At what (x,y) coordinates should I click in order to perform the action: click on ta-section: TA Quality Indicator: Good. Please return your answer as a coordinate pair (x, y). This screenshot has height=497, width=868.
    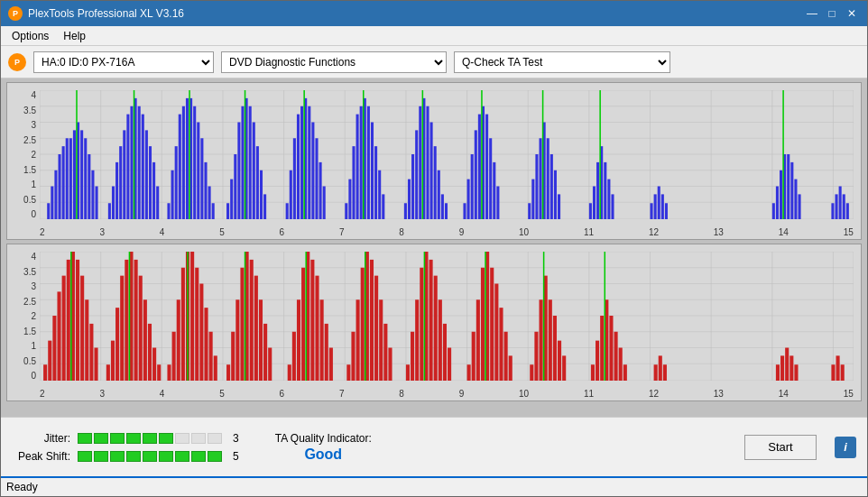
    Looking at the image, I should click on (323, 447).